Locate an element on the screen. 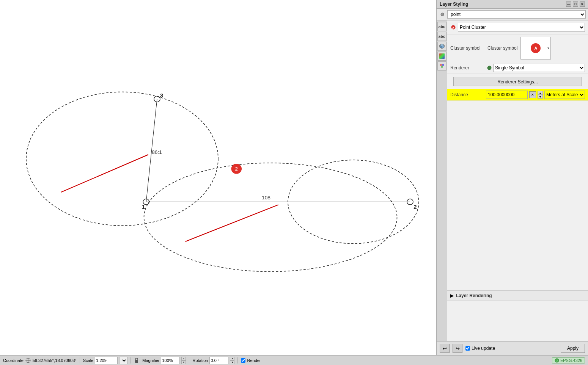 This screenshot has height=365, width=588. svg-text: 3 is located at coordinates (162, 96).